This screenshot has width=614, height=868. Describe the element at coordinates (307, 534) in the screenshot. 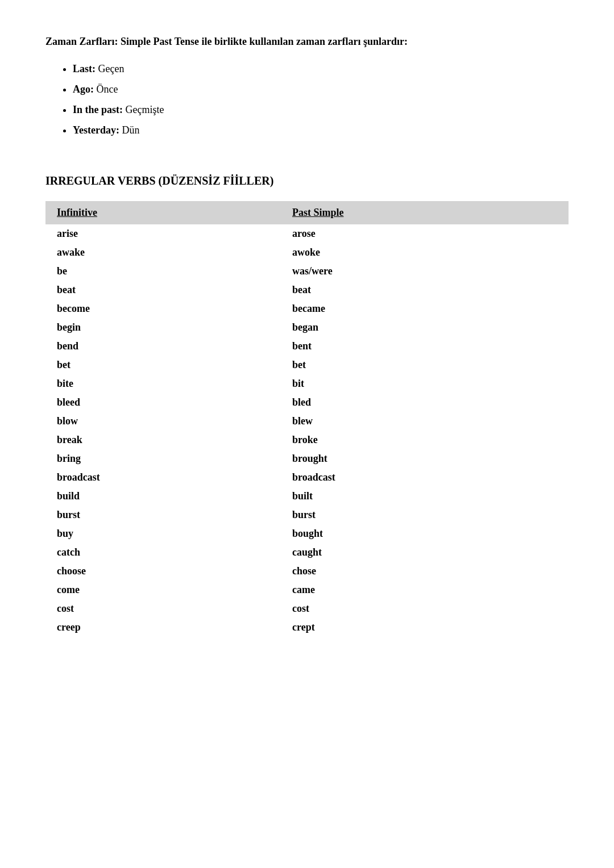

I see `table-row: buybought` at that location.